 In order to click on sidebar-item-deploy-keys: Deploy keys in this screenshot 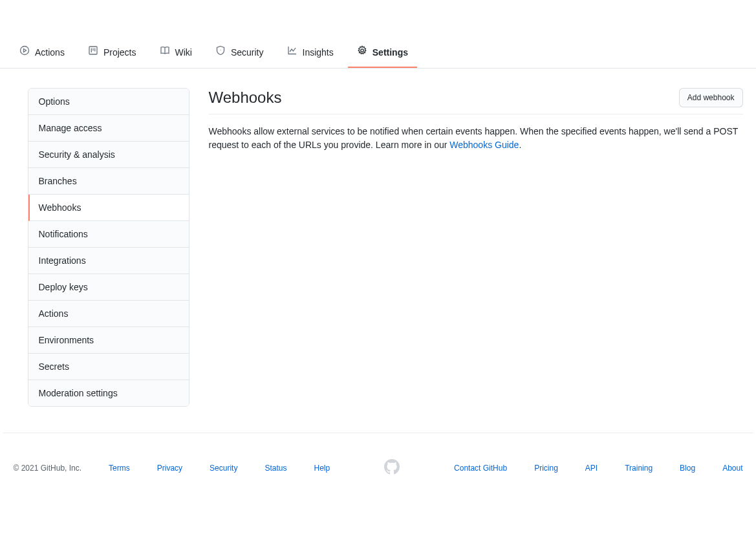, I will do `click(109, 287)`.